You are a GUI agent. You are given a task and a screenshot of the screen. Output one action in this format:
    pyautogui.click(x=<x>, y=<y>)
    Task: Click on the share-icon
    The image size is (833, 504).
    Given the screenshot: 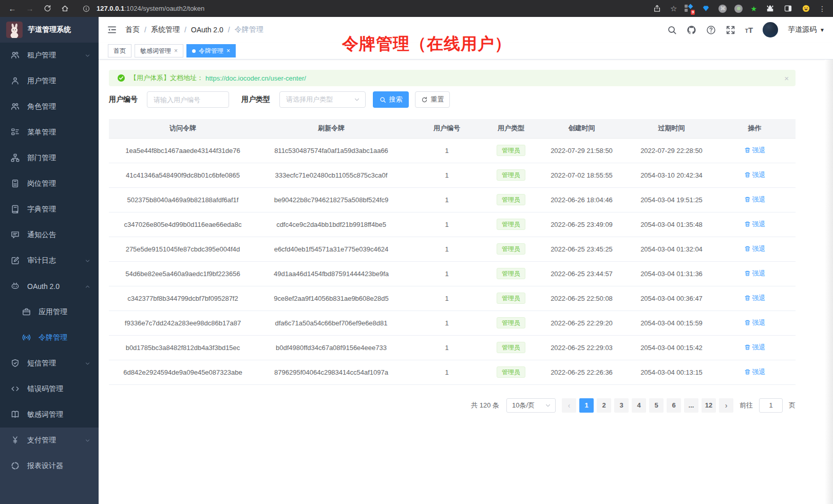 What is the action you would take?
    pyautogui.click(x=657, y=8)
    